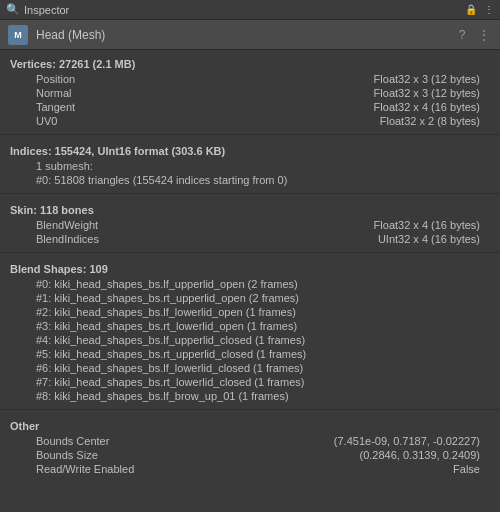 Image resolution: width=500 pixels, height=512 pixels. What do you see at coordinates (101, 239) in the screenshot?
I see `blendindices-label: BlendIndices` at bounding box center [101, 239].